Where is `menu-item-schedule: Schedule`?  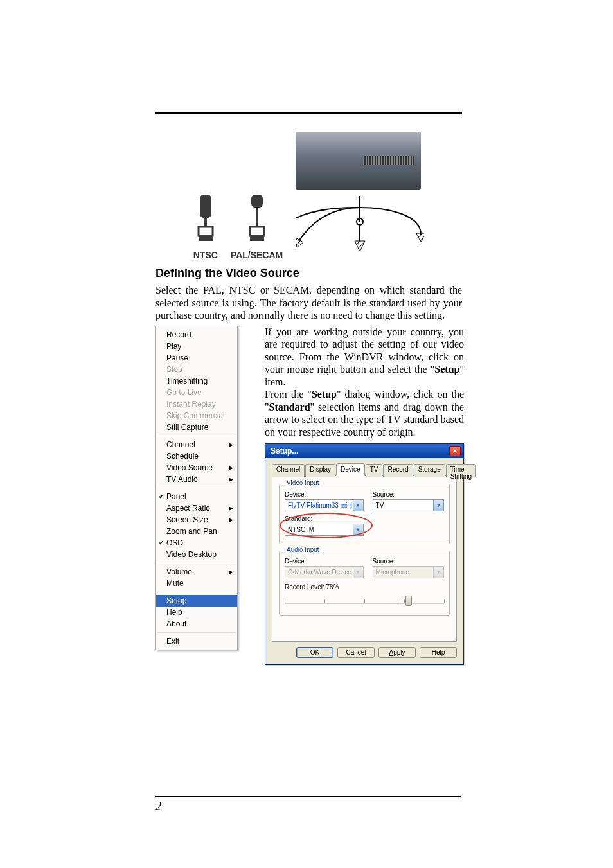
menu-item-schedule: Schedule is located at coordinates (197, 456).